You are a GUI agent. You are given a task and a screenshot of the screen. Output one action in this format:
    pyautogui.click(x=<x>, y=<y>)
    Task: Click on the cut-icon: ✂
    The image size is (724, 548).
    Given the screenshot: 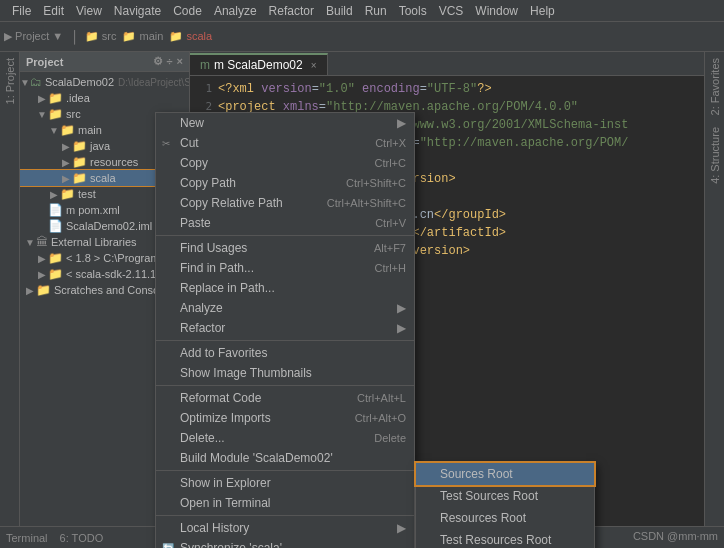 What is the action you would take?
    pyautogui.click(x=166, y=144)
    